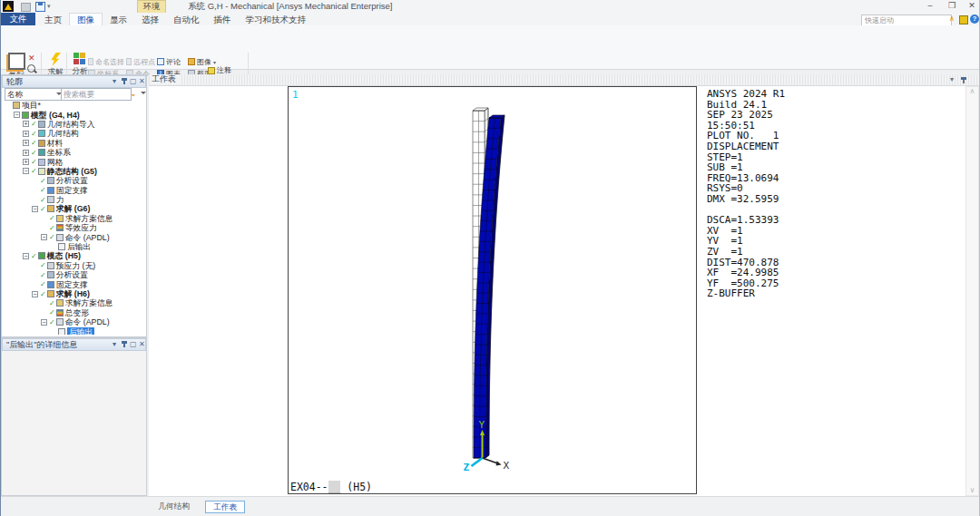 This screenshot has width=980, height=516. Describe the element at coordinates (31, 69) in the screenshot. I see `search-icon` at that location.